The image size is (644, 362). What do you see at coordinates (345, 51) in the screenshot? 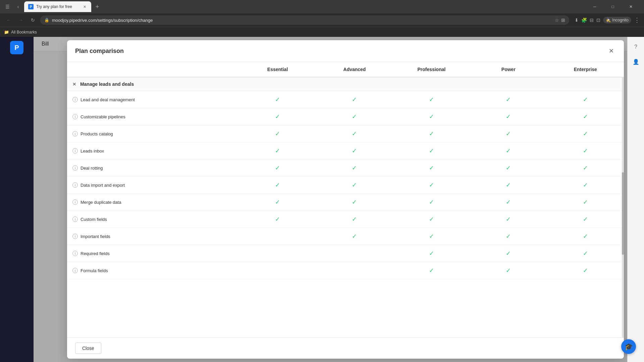
I see `modal-header: Plan comparison ✕` at bounding box center [345, 51].